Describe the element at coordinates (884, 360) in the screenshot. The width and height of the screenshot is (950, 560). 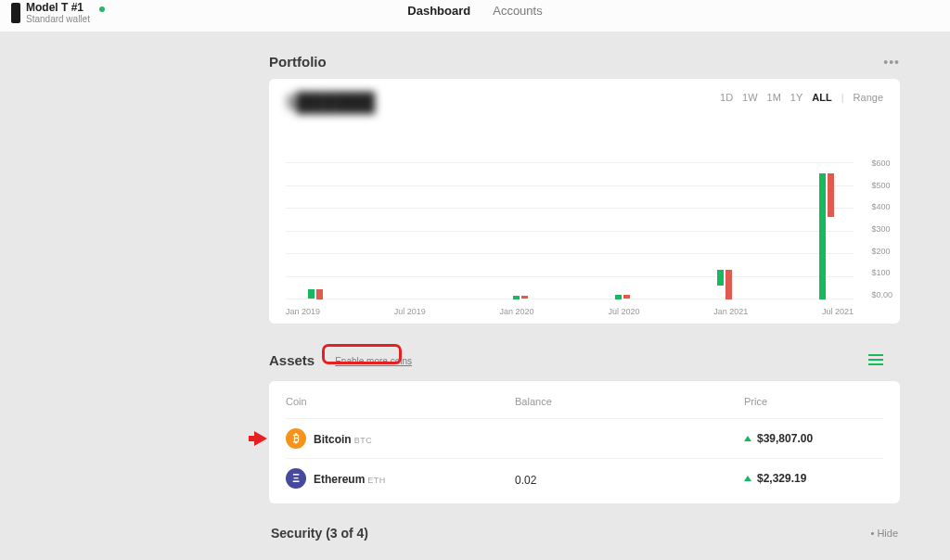
I see `view-toggle` at that location.